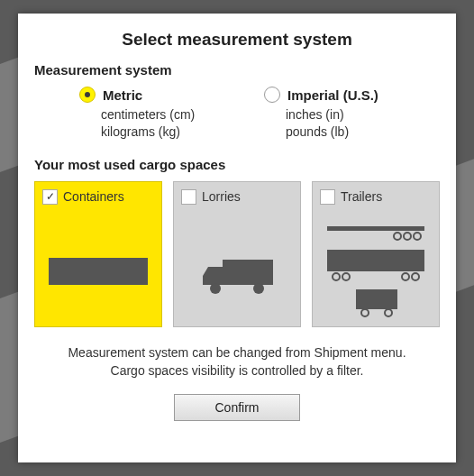 Image resolution: width=474 pixels, height=476 pixels. I want to click on radio-metric-desc2: kilograms (kg), so click(178, 132).